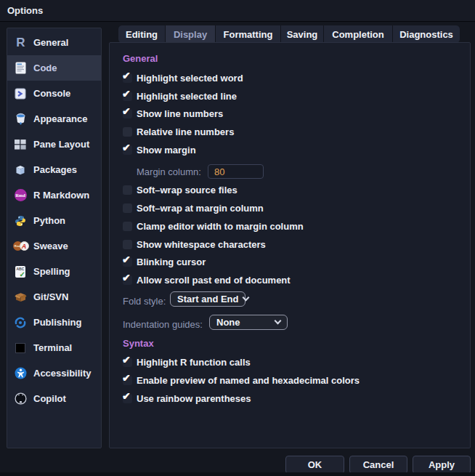 This screenshot has height=476, width=475. Describe the element at coordinates (49, 398) in the screenshot. I see `sidebar-item-label: Copilot` at that location.